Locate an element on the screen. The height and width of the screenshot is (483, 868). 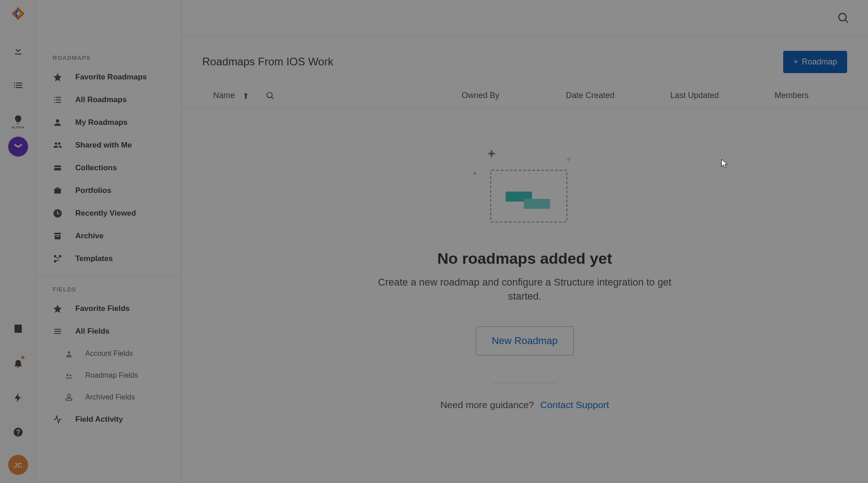
th-owned-by: Owned By is located at coordinates (514, 95).